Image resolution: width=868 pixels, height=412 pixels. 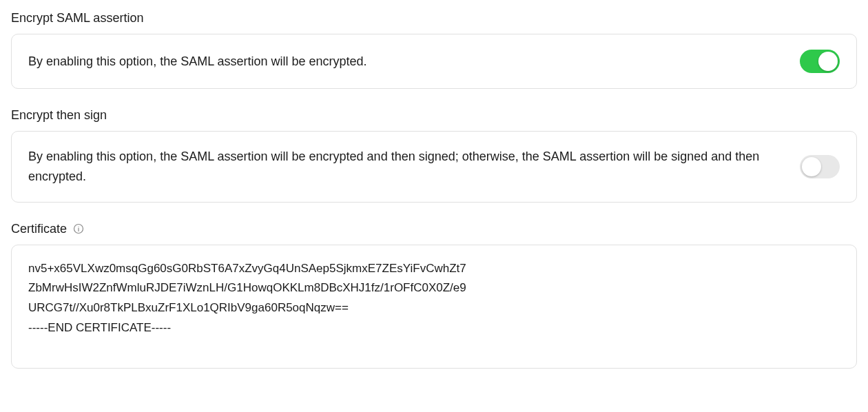 I want to click on certificate-title: Certificate, so click(x=39, y=229).